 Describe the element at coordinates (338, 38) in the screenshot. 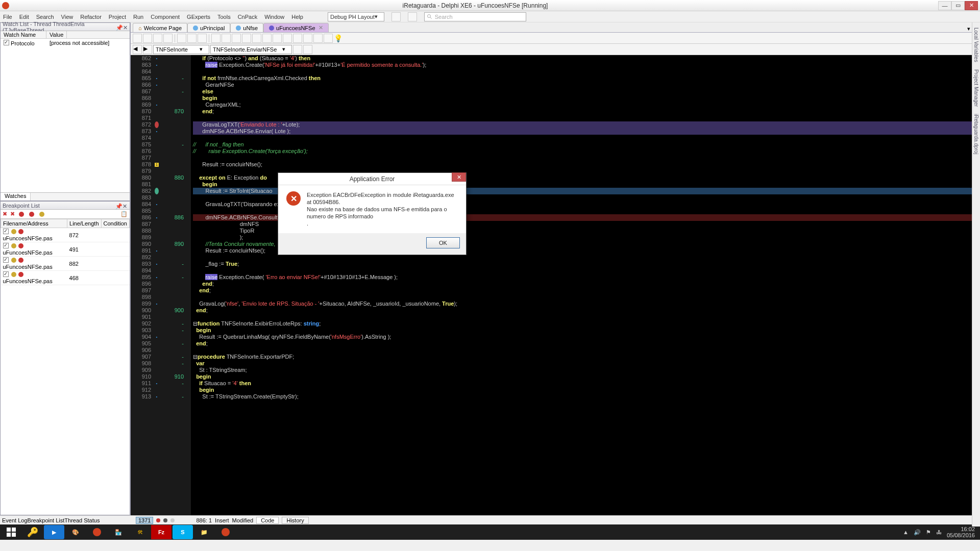

I see `bulb-icon: 💡` at that location.